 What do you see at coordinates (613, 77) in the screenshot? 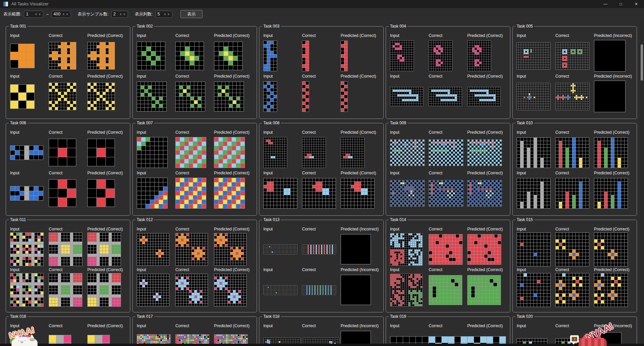
I see `grid-label: Predicted (Incorrect)` at bounding box center [613, 77].